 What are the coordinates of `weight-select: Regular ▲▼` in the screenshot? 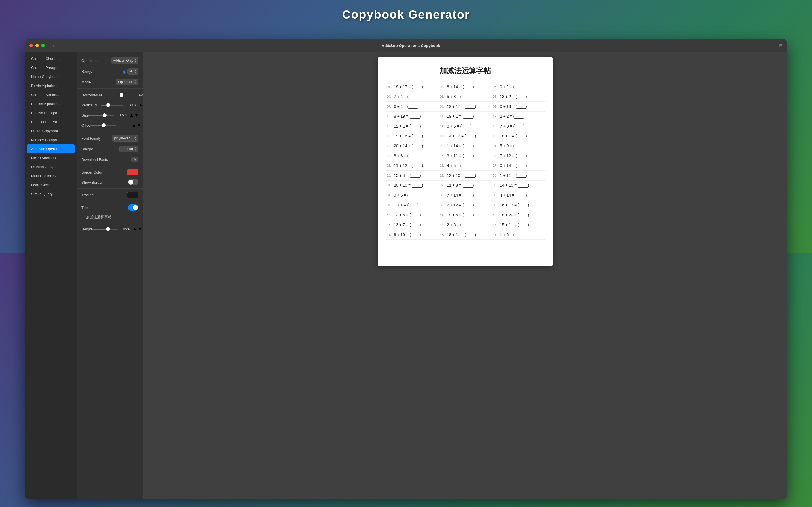 It's located at (129, 149).